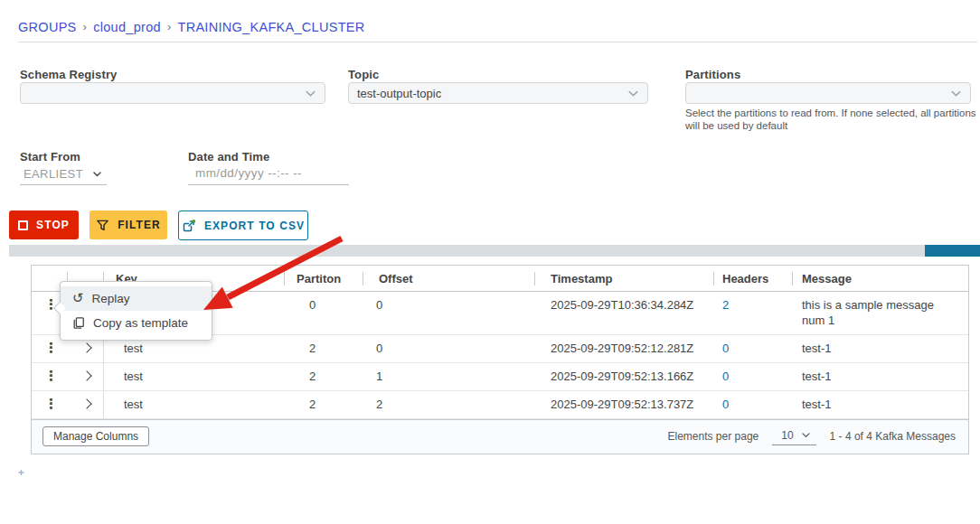  I want to click on column-header-message: Message, so click(881, 278).